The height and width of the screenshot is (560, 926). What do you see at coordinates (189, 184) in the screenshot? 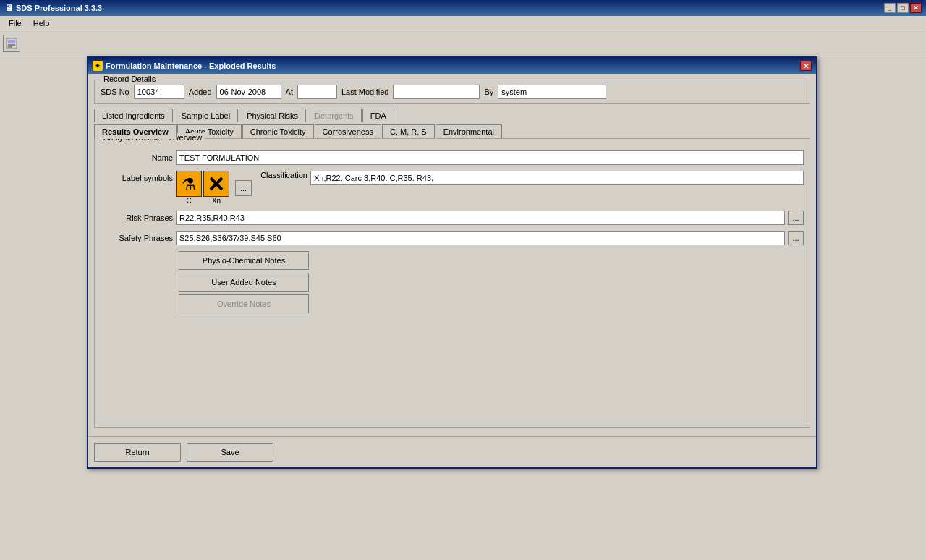
I see `corrosive-svg: ⚗` at bounding box center [189, 184].